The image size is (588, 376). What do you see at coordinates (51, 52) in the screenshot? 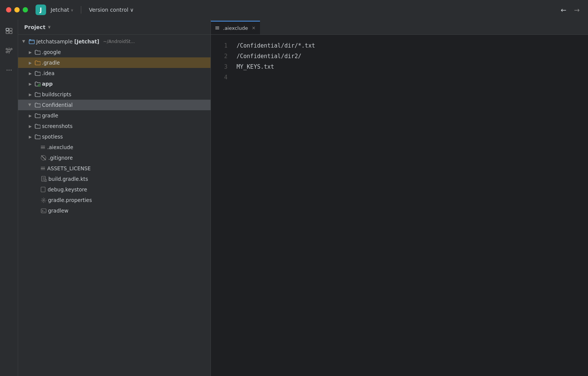
I see `tree-item-google-label: .google` at bounding box center [51, 52].